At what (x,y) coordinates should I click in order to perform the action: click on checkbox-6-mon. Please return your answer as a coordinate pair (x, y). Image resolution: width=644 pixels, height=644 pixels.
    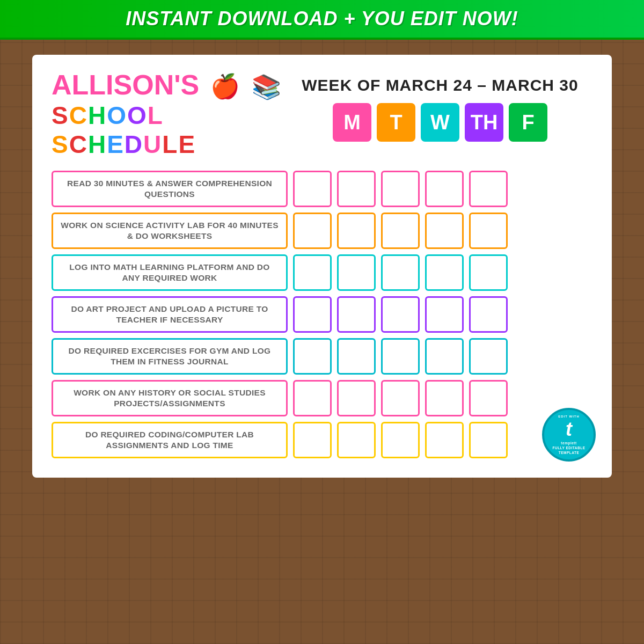
    Looking at the image, I should click on (312, 398).